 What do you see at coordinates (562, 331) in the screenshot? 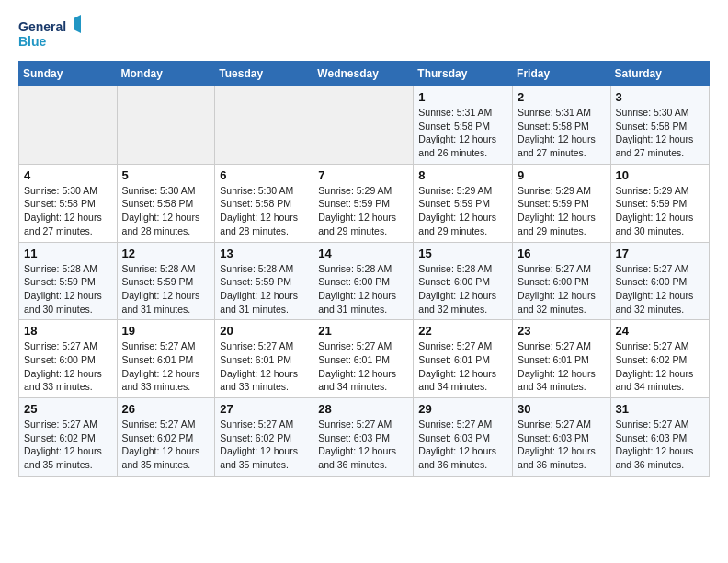
I see `cell-day-number: 23` at bounding box center [562, 331].